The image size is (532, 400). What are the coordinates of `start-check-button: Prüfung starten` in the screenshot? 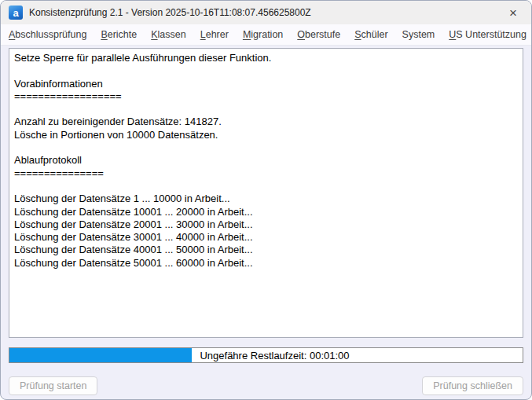 It's located at (53, 386).